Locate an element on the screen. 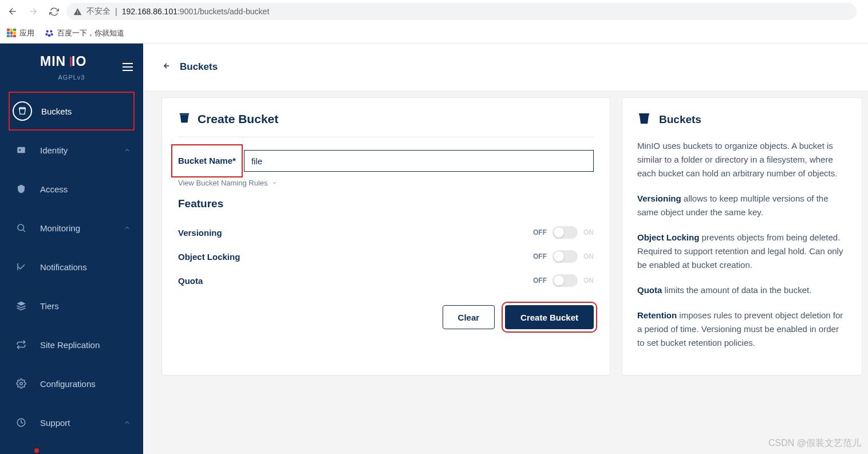 The image size is (868, 454). support-icon is located at coordinates (21, 423).